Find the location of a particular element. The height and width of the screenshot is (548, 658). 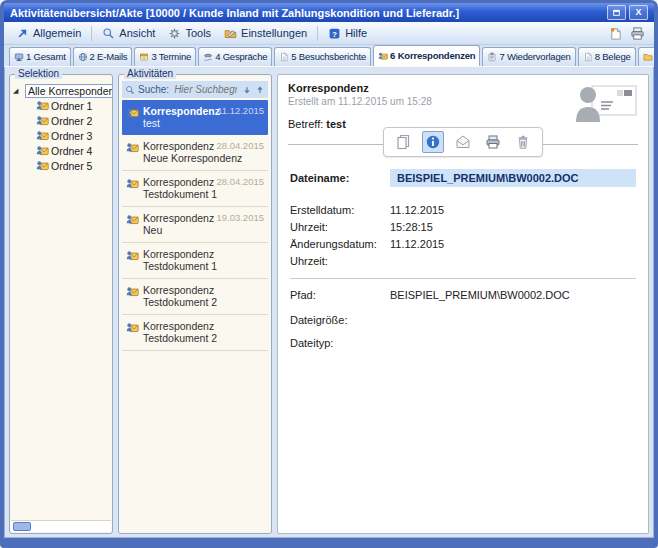

printer-icon is located at coordinates (638, 34).